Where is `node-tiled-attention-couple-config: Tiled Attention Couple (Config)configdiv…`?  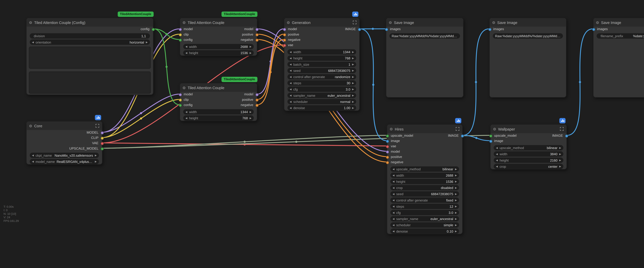 node-tiled-attention-couple-config: Tiled Attention Couple (Config)configdiv… is located at coordinates (90, 56).